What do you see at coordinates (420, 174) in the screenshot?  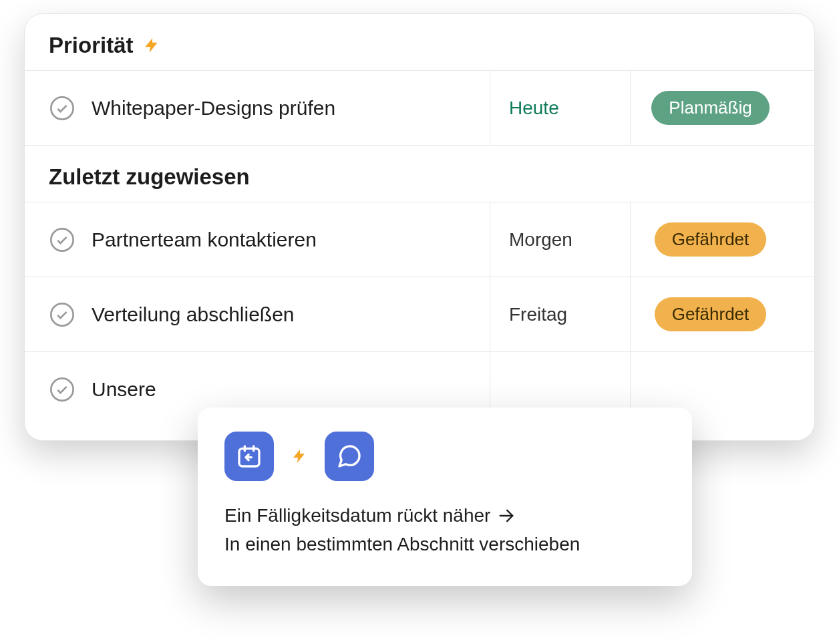 I see `section-header-recent: Zuletzt zugewiesen` at bounding box center [420, 174].